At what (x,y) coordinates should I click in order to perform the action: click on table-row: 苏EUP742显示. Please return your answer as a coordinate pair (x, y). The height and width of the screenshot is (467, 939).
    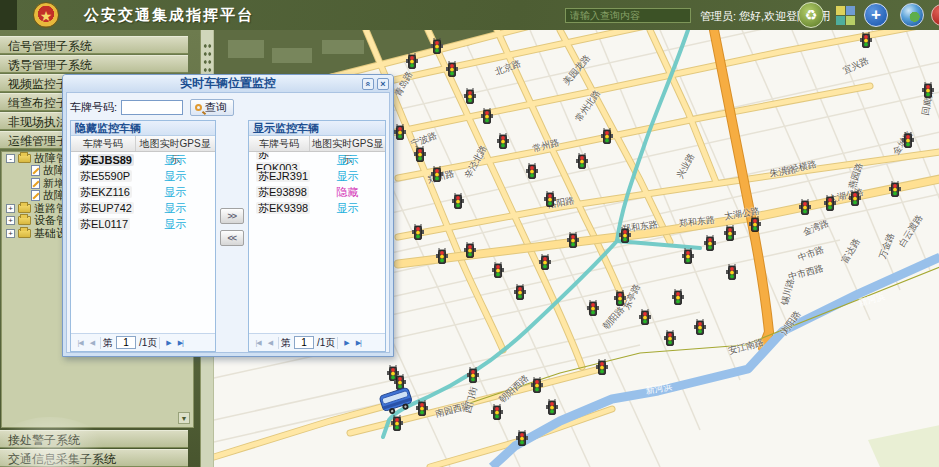
    Looking at the image, I should click on (143, 208).